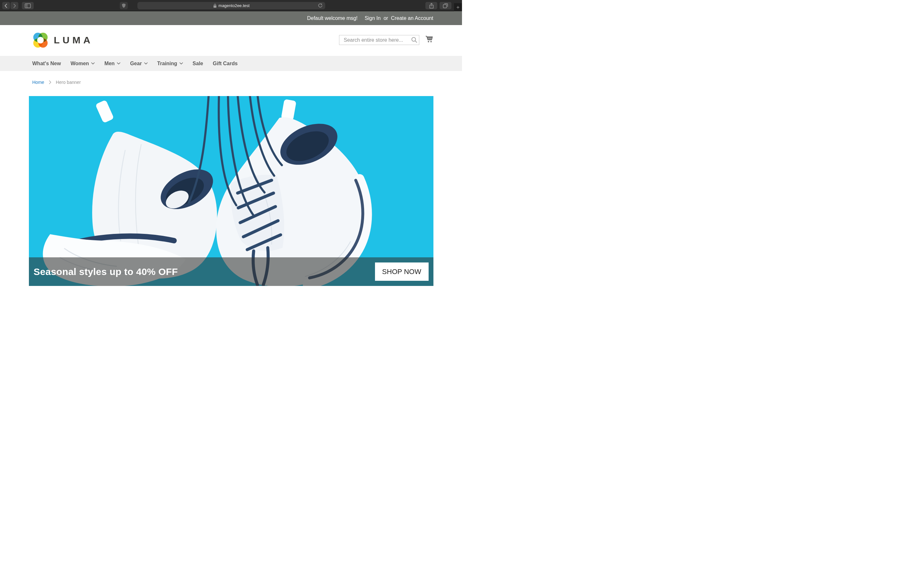 Image resolution: width=924 pixels, height=577 pixels. What do you see at coordinates (234, 5) in the screenshot?
I see `address-text: magento2ee.test` at bounding box center [234, 5].